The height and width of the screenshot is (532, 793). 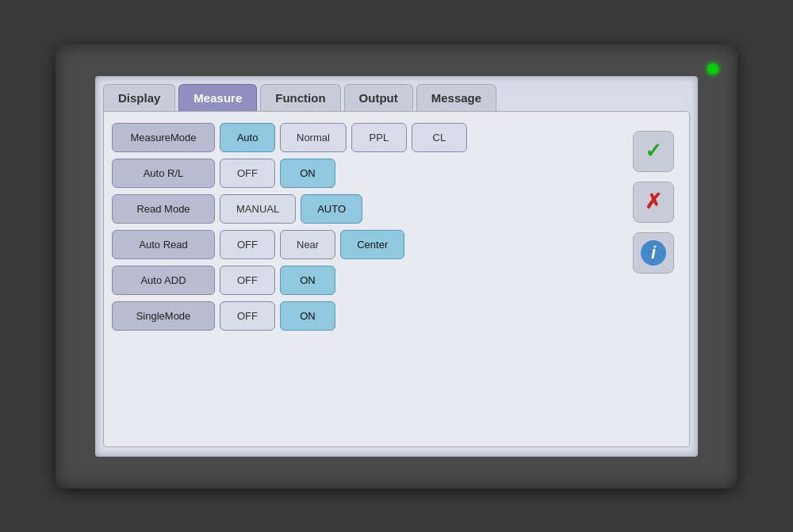 I want to click on read-mode-manual: MANUAL, so click(x=258, y=209).